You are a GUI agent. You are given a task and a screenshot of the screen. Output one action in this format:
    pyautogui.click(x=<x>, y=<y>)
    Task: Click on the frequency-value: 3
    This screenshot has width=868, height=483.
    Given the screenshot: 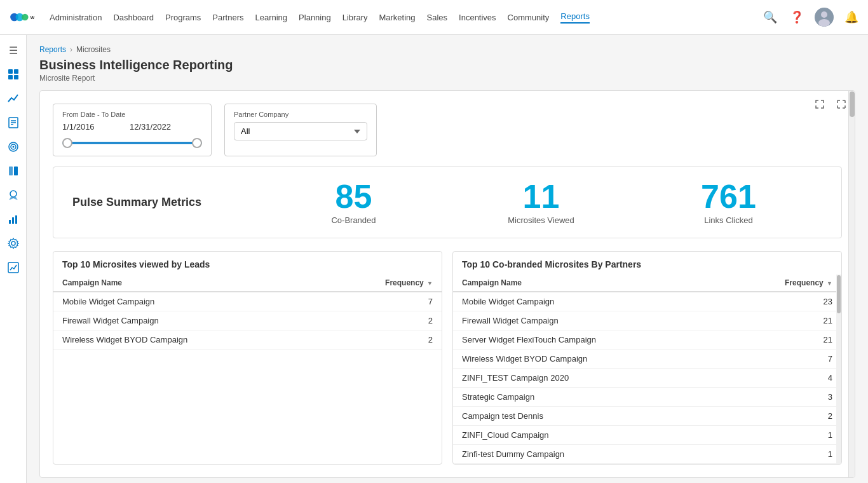 What is the action you would take?
    pyautogui.click(x=783, y=397)
    